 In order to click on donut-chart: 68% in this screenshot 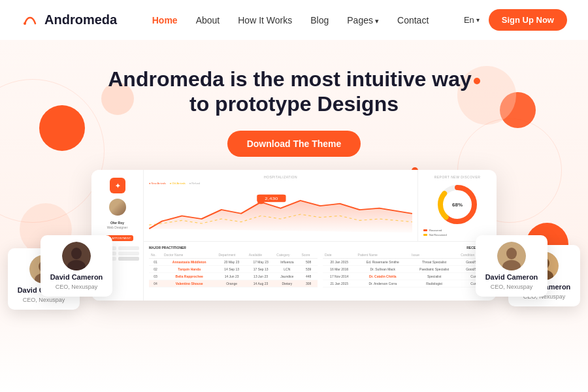, I will do `click(457, 204)`.